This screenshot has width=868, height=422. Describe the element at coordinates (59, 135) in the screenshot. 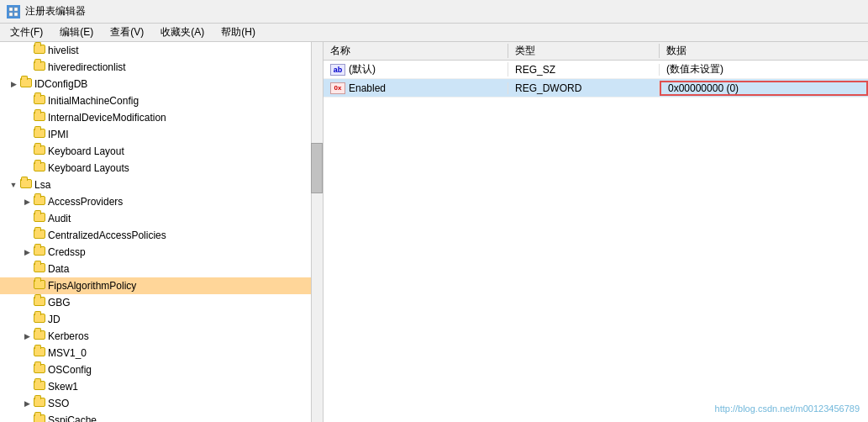

I see `tree-label: IPMI` at that location.